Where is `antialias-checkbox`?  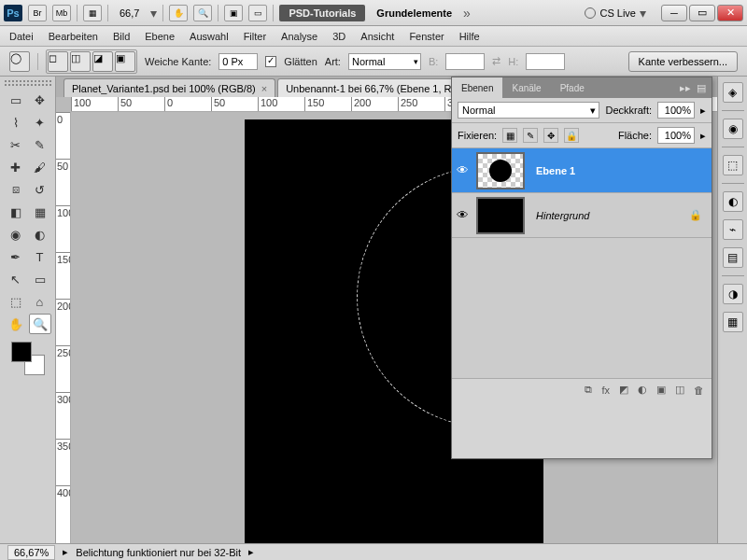
antialias-checkbox is located at coordinates (271, 62).